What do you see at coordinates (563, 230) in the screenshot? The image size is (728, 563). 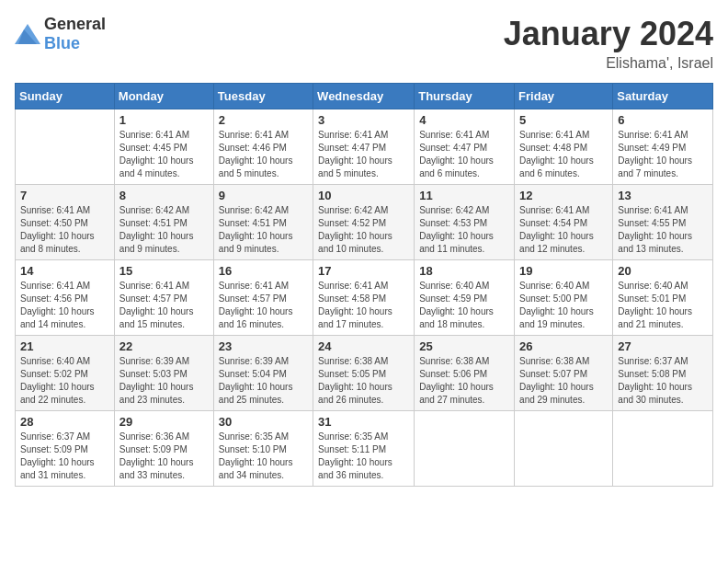 I see `day-info: Sunrise: 6:41 AM Sunset: 4:54 PM Dayligh…` at bounding box center [563, 230].